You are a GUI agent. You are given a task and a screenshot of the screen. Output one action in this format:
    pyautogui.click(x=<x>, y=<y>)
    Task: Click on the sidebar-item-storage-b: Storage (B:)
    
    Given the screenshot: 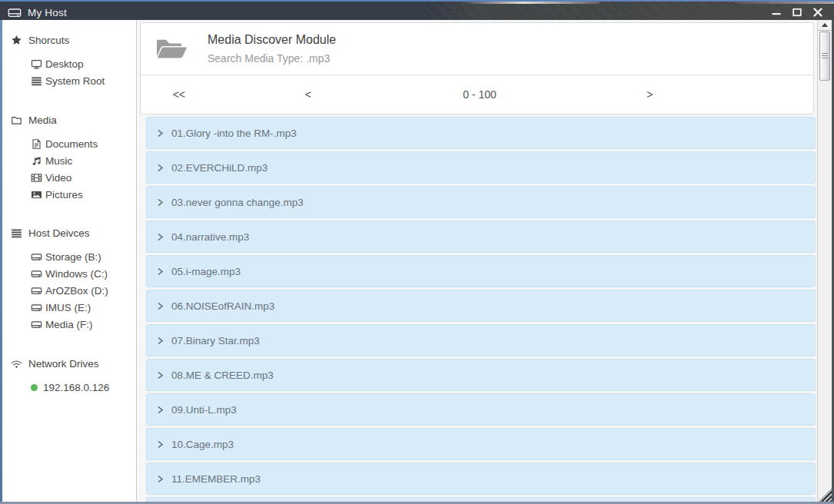 What is the action you would take?
    pyautogui.click(x=69, y=257)
    